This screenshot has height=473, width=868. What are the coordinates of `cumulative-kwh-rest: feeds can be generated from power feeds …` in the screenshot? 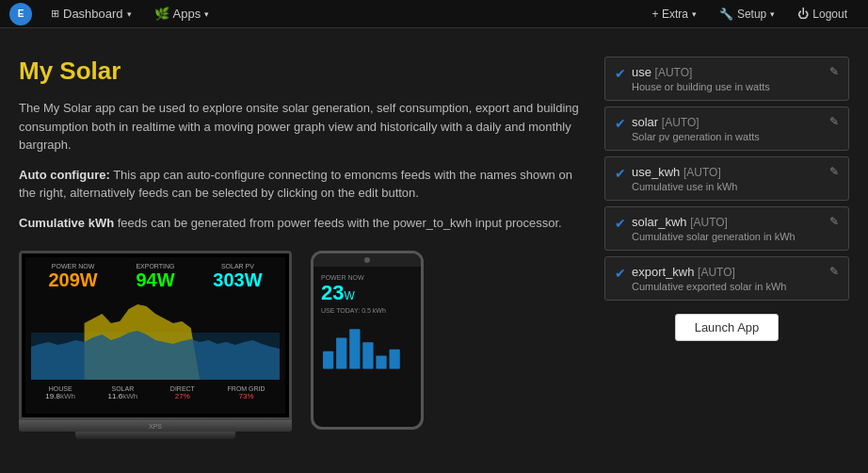 It's located at (338, 222).